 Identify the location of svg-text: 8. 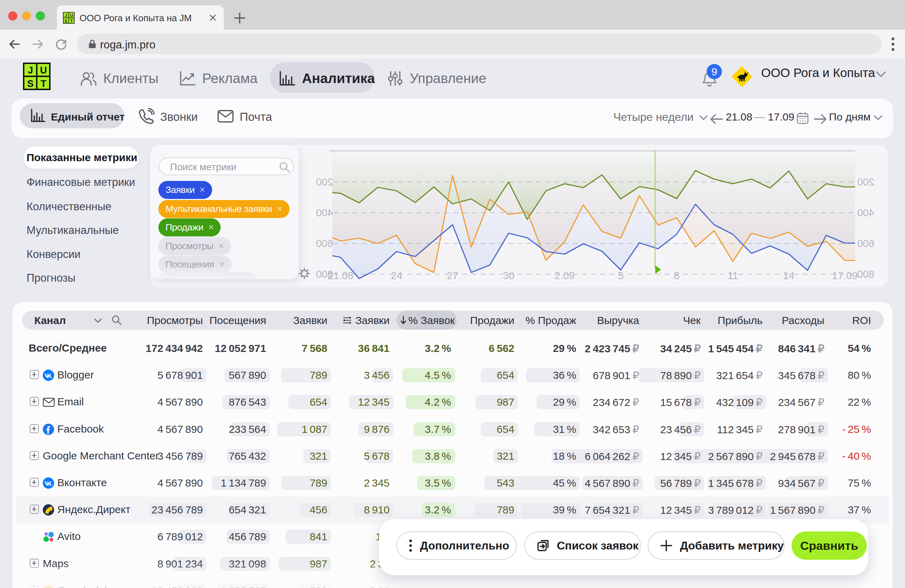
(677, 276).